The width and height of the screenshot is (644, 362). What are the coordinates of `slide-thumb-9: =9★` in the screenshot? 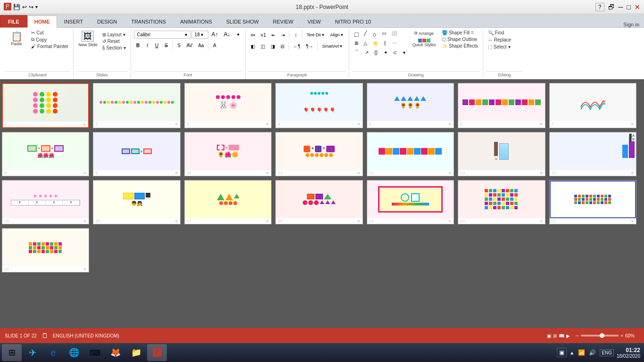 It's located at (137, 154).